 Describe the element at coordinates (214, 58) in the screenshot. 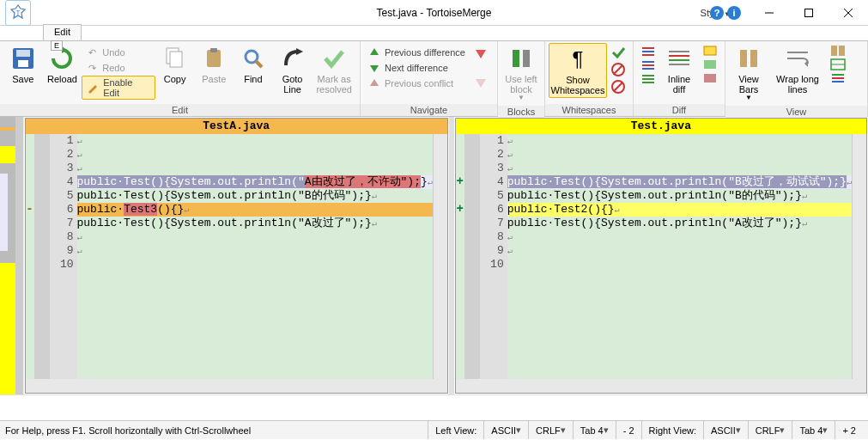

I see `paste-icon` at that location.